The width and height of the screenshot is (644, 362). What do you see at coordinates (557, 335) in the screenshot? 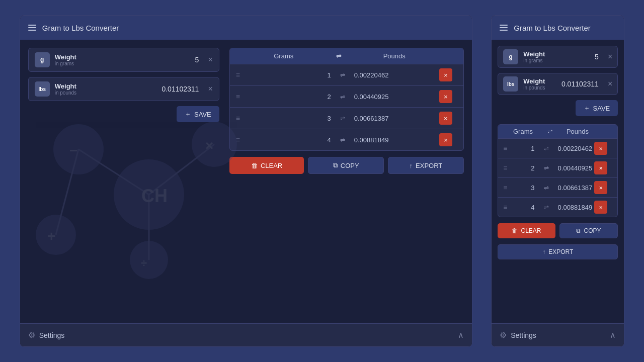
I see `side-settings-bar: ⚙ Settings ∧` at bounding box center [557, 335].